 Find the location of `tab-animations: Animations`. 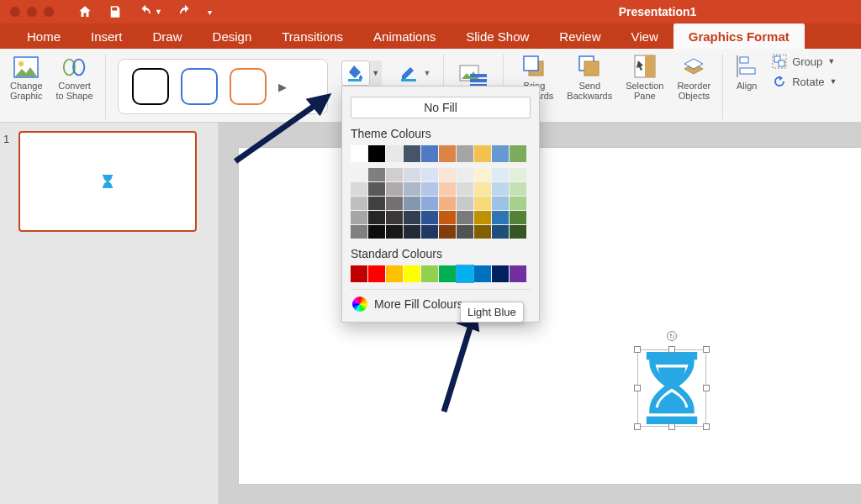

tab-animations: Animations is located at coordinates (404, 36).